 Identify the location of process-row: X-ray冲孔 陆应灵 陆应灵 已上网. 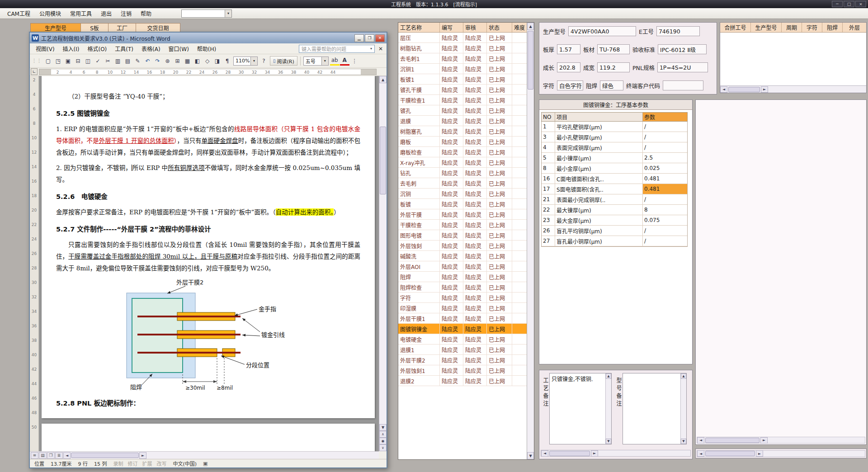
(462, 163).